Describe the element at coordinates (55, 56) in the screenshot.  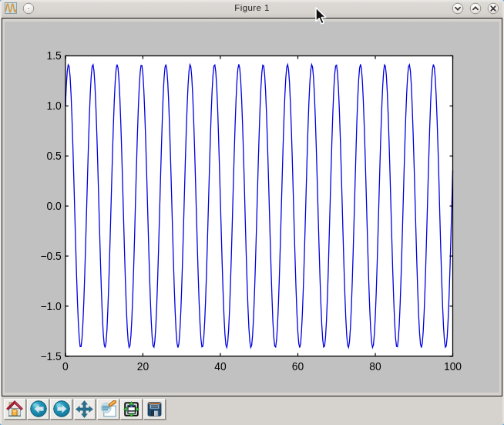
I see `svg-text: 1.5` at that location.